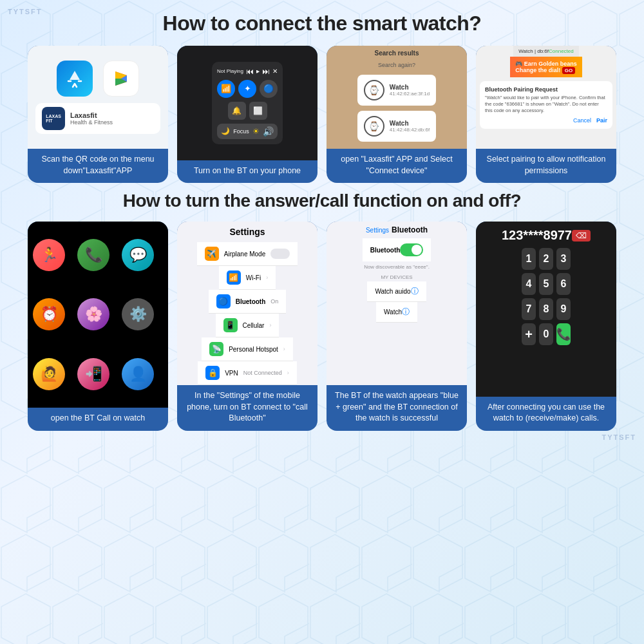 This screenshot has width=644, height=644. Describe the element at coordinates (410, 124) in the screenshot. I see `watch2-name: Watch` at that location.